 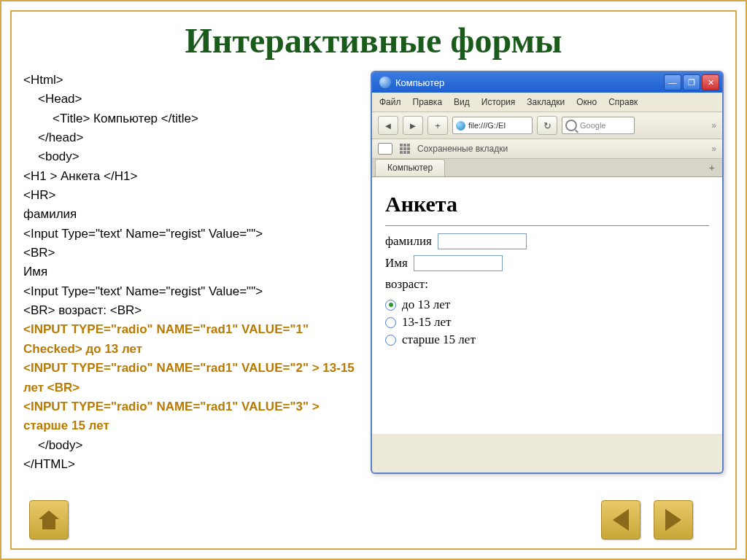 What do you see at coordinates (49, 520) in the screenshot?
I see `nav-home-group` at bounding box center [49, 520].